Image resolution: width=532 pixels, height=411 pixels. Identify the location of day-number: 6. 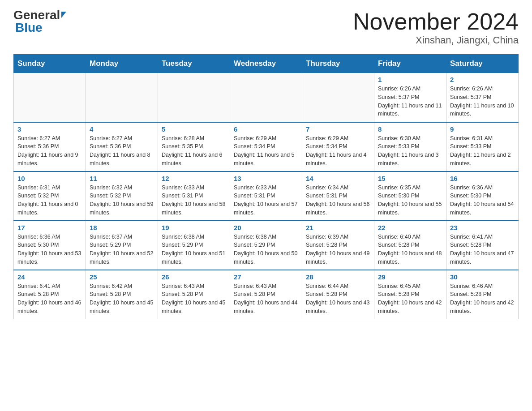
(266, 129).